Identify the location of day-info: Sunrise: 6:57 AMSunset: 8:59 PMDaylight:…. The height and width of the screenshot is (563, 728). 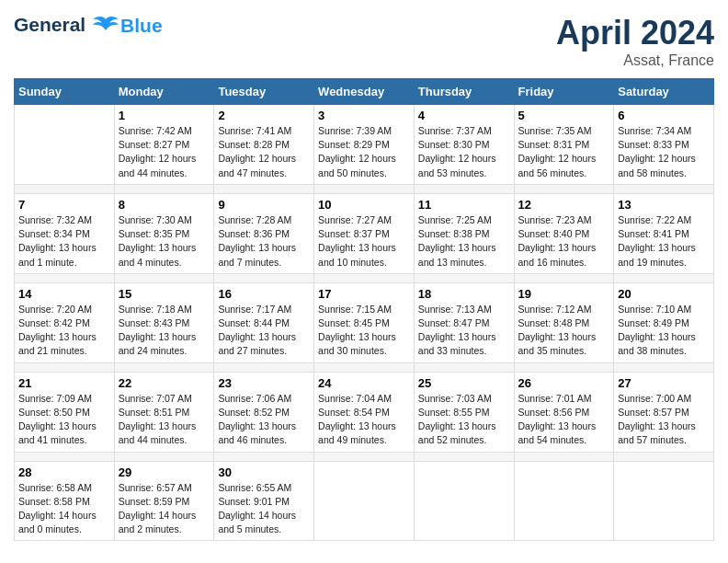
(165, 510).